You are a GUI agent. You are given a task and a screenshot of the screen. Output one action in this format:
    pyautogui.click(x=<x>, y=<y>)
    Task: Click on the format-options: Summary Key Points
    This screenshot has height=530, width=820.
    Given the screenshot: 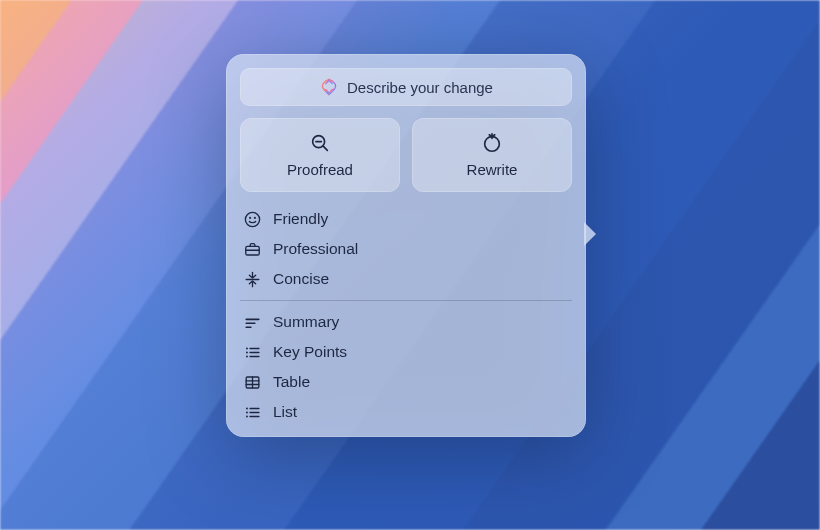 What is the action you would take?
    pyautogui.click(x=406, y=367)
    